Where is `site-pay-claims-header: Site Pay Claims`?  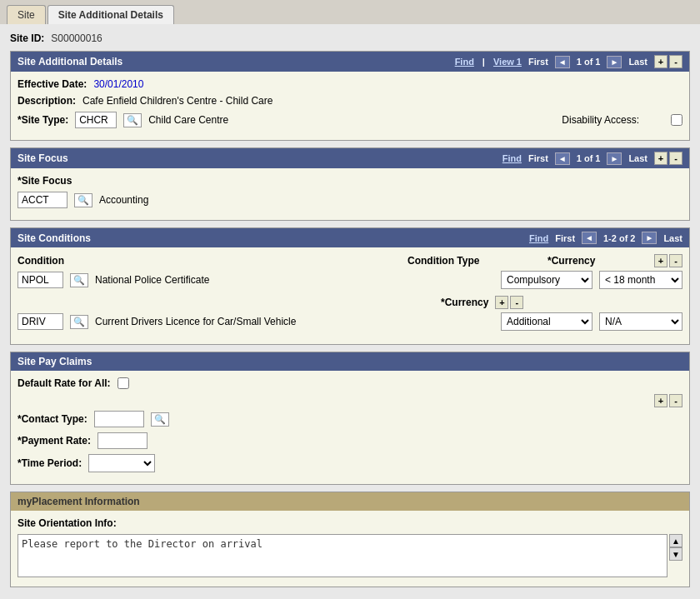
site-pay-claims-header: Site Pay Claims is located at coordinates (350, 362).